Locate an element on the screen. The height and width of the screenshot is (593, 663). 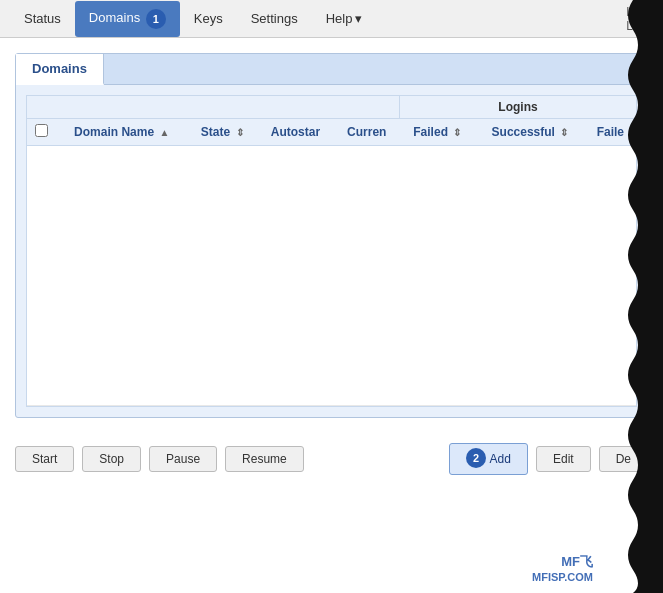
col-checkbox-header is located at coordinates (42, 108).